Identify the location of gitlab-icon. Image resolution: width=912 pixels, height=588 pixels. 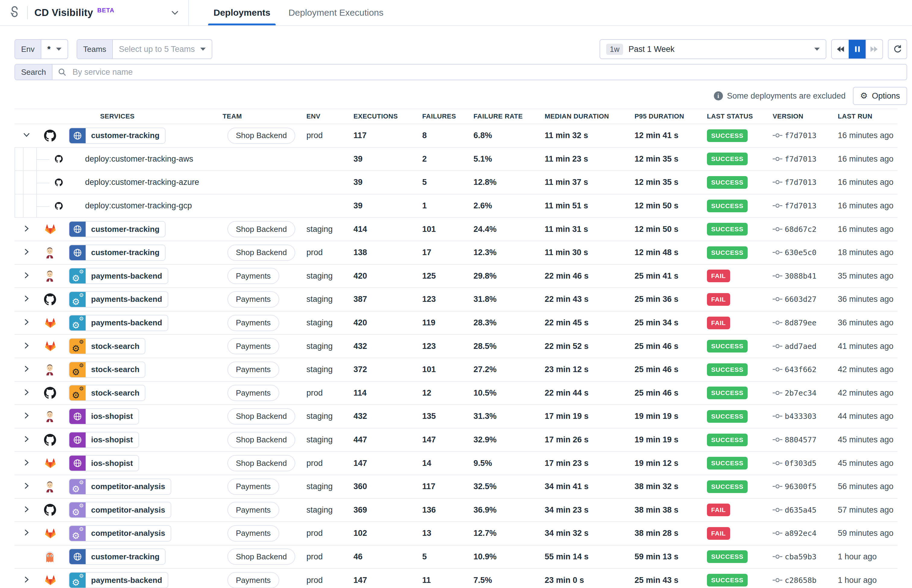
(50, 463).